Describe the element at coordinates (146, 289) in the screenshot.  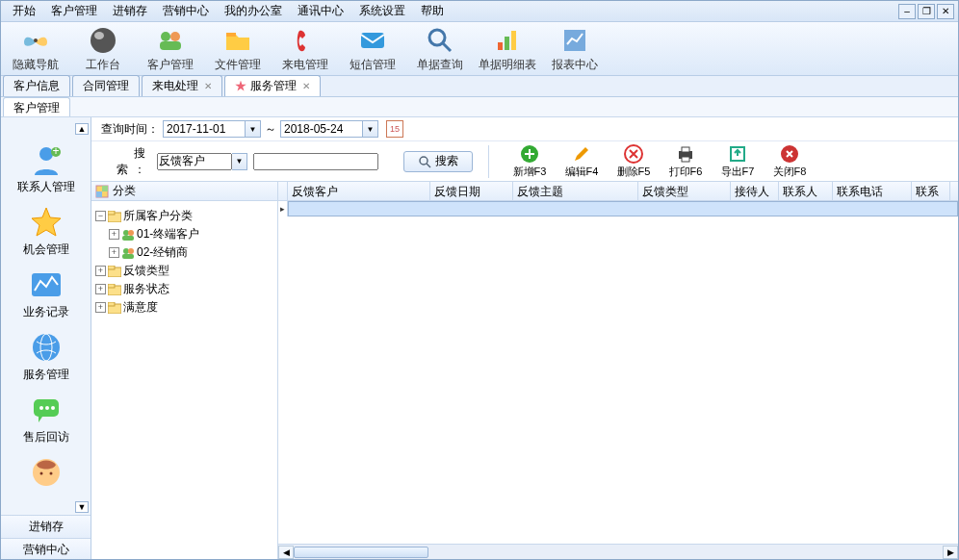
I see `tree-label: 服务状态` at that location.